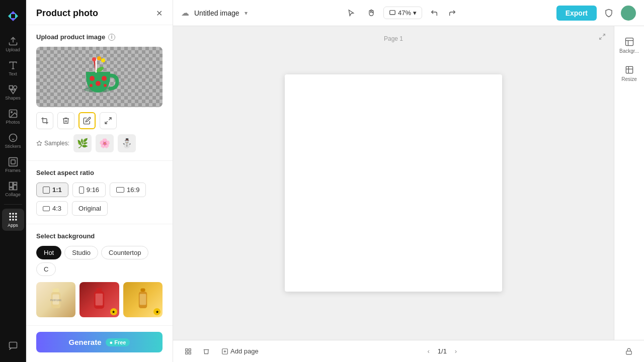  What do you see at coordinates (629, 73) in the screenshot?
I see `right-tool-resize: Resize` at bounding box center [629, 73].